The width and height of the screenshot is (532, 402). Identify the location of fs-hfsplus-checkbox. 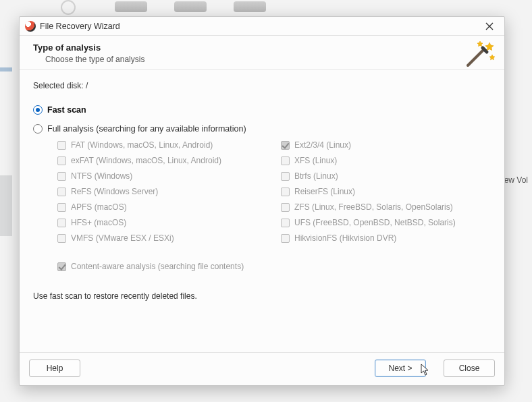
(62, 223).